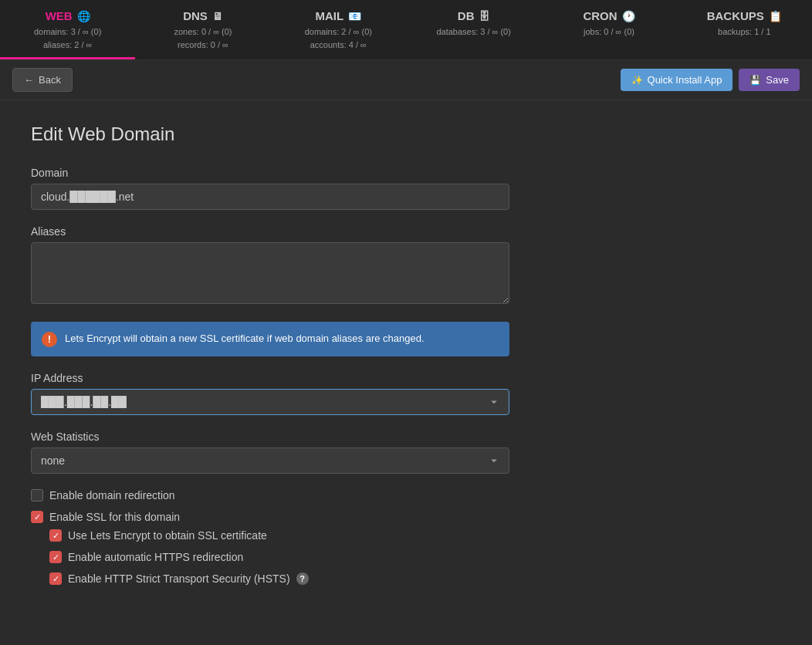  What do you see at coordinates (777, 80) in the screenshot?
I see `save-label: Save` at bounding box center [777, 80].